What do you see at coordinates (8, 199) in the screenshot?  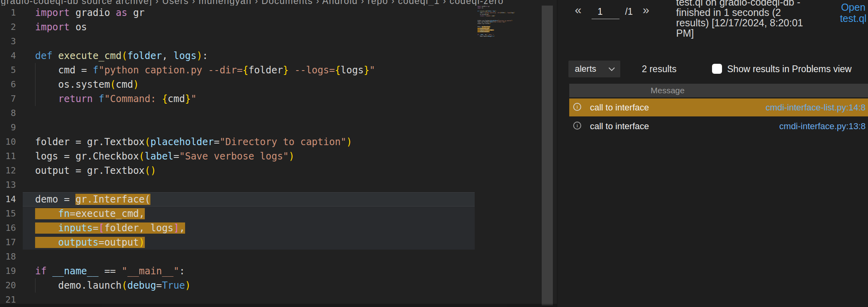 I see `line-number: 14` at bounding box center [8, 199].